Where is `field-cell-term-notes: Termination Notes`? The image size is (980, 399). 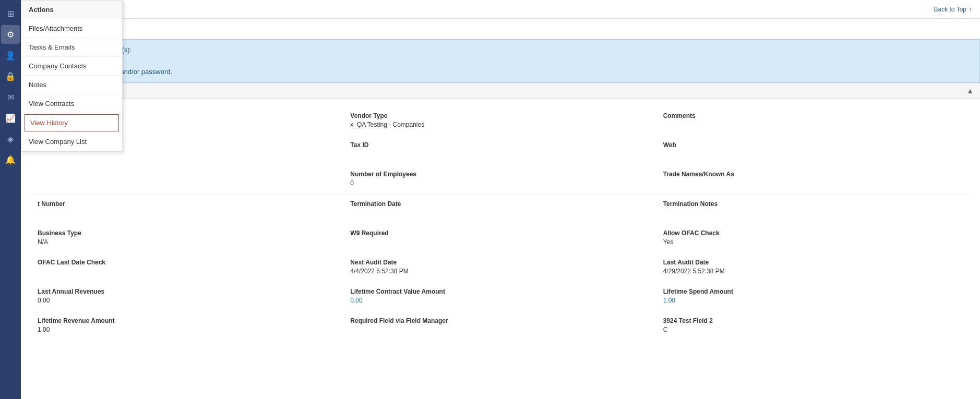 field-cell-term-notes: Termination Notes is located at coordinates (813, 210).